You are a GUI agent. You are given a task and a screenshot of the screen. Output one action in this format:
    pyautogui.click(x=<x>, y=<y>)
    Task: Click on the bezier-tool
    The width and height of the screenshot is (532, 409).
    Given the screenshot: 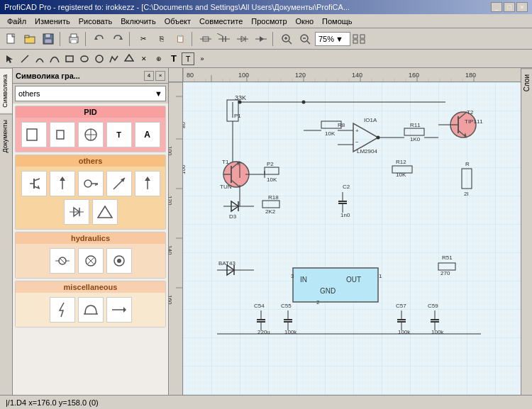 What is the action you would take?
    pyautogui.click(x=55, y=59)
    